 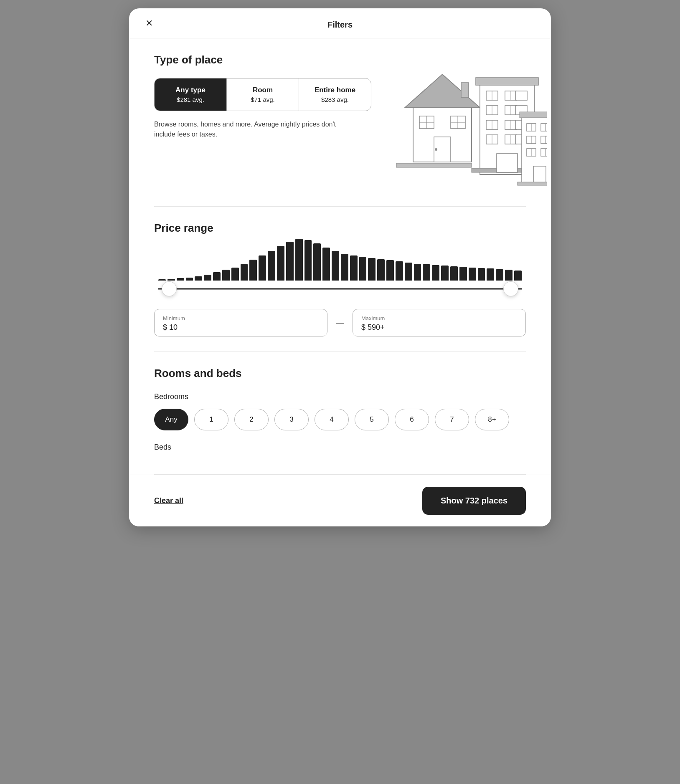 What do you see at coordinates (340, 323) in the screenshot?
I see `price-inputs: Minimum $ 10 — Maximum $ 590+` at bounding box center [340, 323].